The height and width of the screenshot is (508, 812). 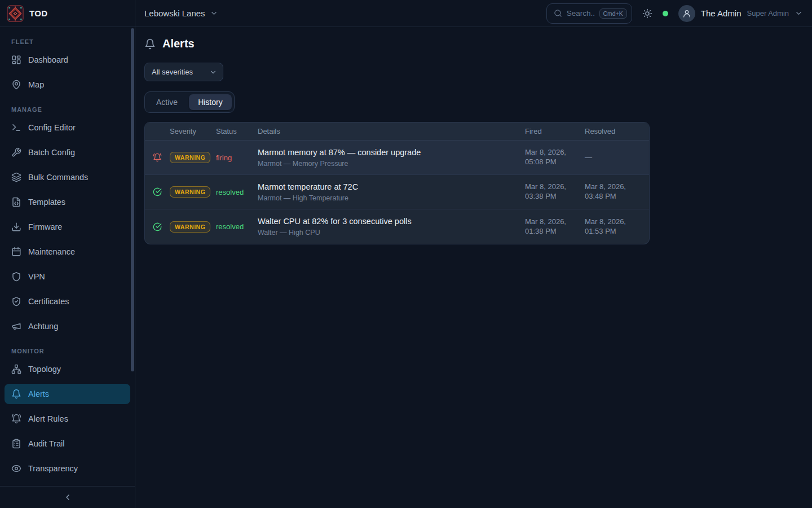 What do you see at coordinates (617, 227) in the screenshot?
I see `resolved-cell: Mar 8, 2026, 01:53 PM` at bounding box center [617, 227].